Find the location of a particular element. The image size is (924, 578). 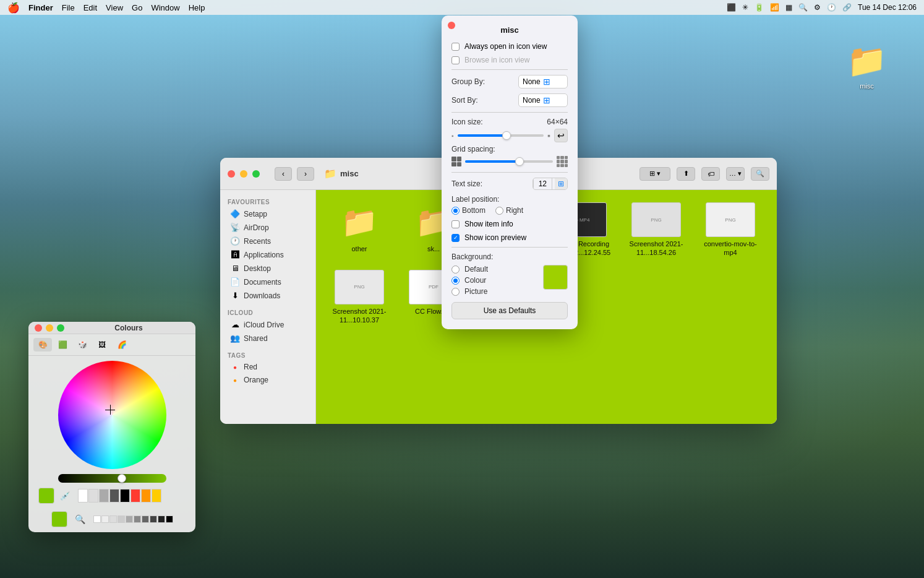

menu-help: Help is located at coordinates (197, 7).